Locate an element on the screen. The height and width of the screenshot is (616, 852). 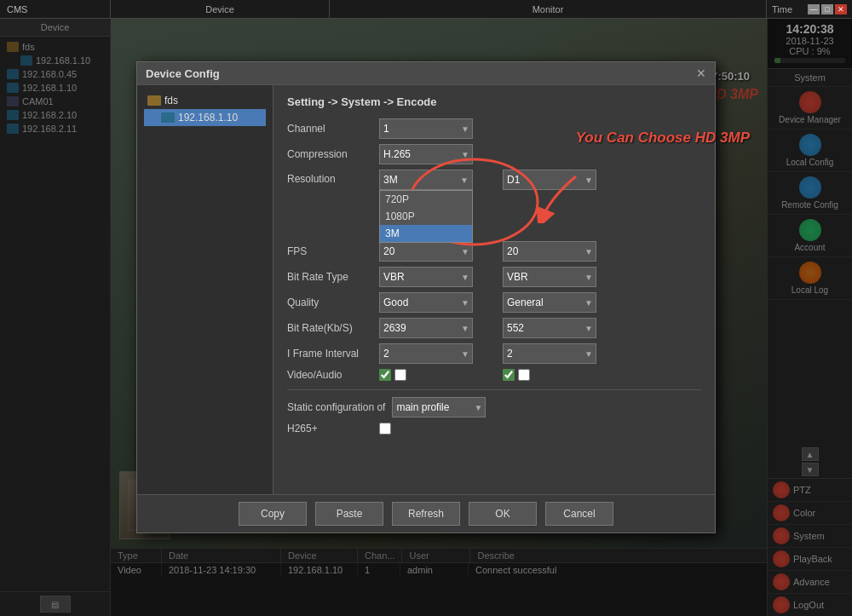
bit-rate-label: Bit Rate(Kb/S) is located at coordinates (330, 328).